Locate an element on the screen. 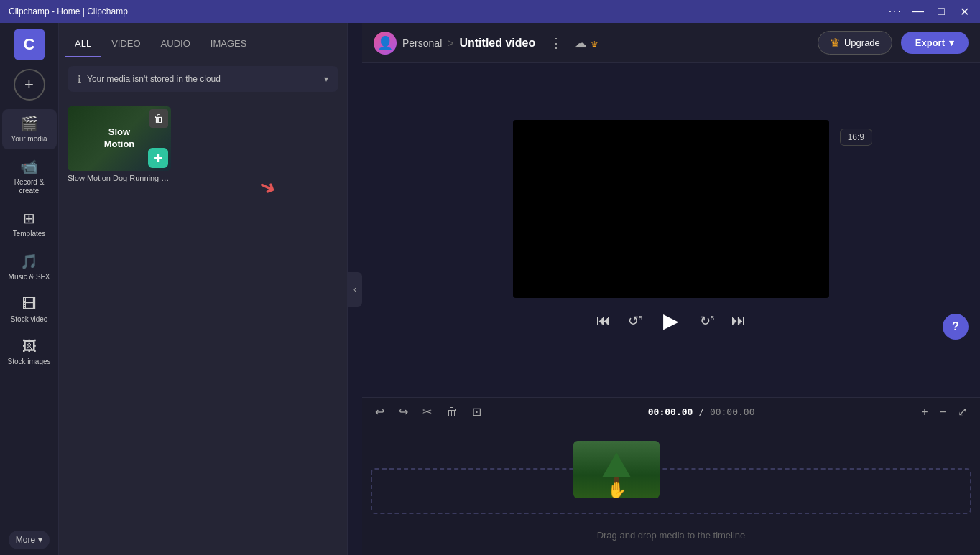 This screenshot has width=980, height=555. total-time: 00:00.00 is located at coordinates (733, 412).